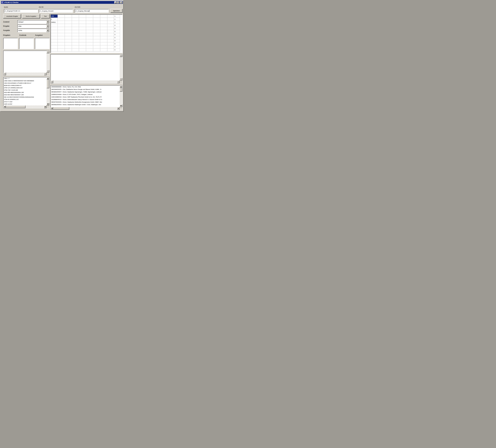 The image size is (496, 448). I want to click on directory-item: 4260154980016 = Strom, SWP Stadtwerke Pf…, so click(85, 97).